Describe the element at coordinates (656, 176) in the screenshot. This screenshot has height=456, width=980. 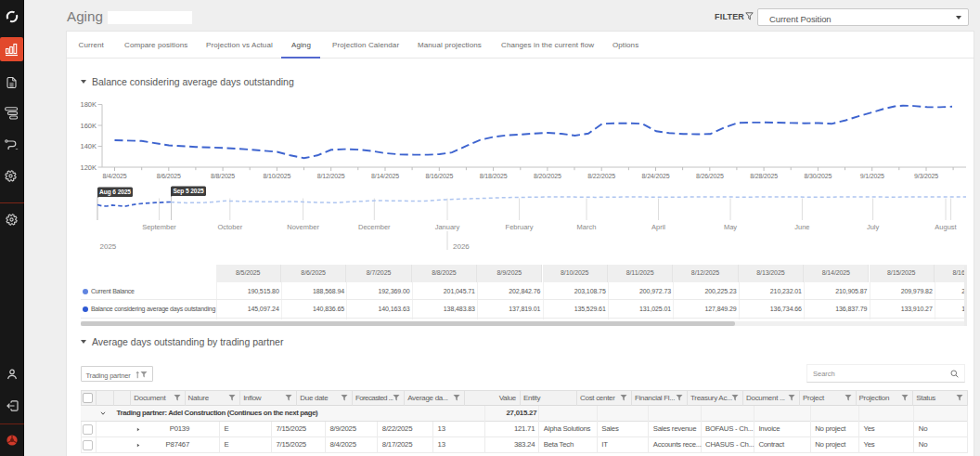
I see `svg-text: 8/24/2025` at that location.